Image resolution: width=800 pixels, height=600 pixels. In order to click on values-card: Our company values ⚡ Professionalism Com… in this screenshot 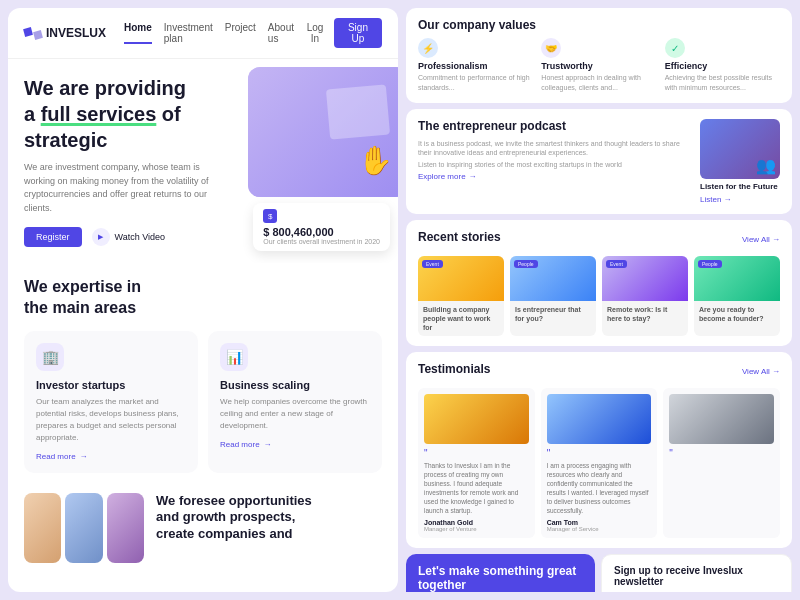, I will do `click(599, 56)`.